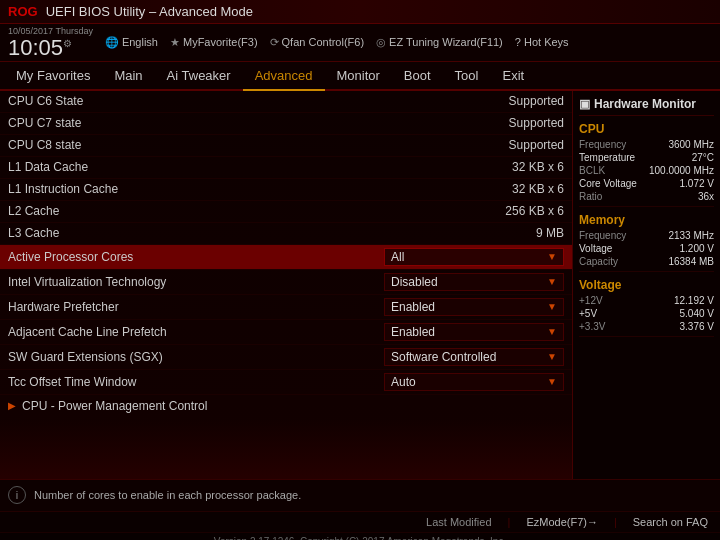  What do you see at coordinates (284, 76) in the screenshot?
I see `nav-item-advanced: Advanced` at bounding box center [284, 76].